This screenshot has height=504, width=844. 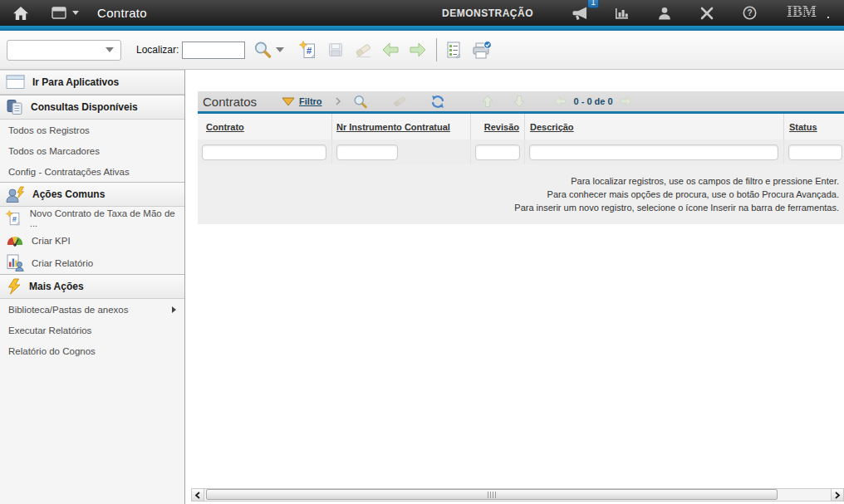 What do you see at coordinates (519, 101) in the screenshot?
I see `move-down-button` at bounding box center [519, 101].